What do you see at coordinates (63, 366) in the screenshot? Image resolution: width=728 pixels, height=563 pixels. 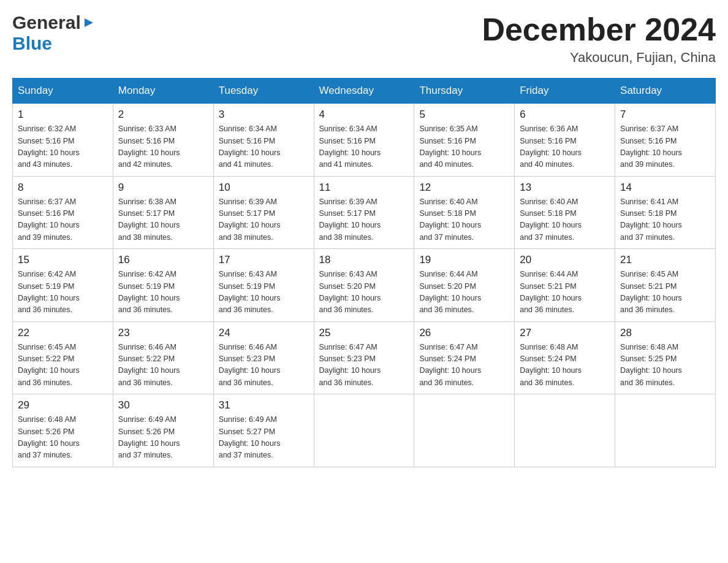 I see `day-info: Sunrise: 6:45 AMSunset: 5:22 PMDaylight:…` at bounding box center [63, 366].